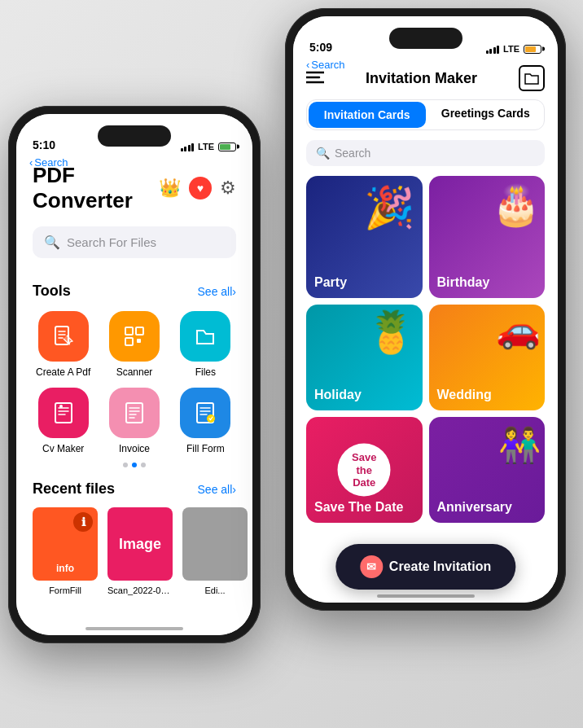 The image size is (583, 728). Describe the element at coordinates (134, 383) in the screenshot. I see `tools-grid: Create A Pdf Scanner` at that location.